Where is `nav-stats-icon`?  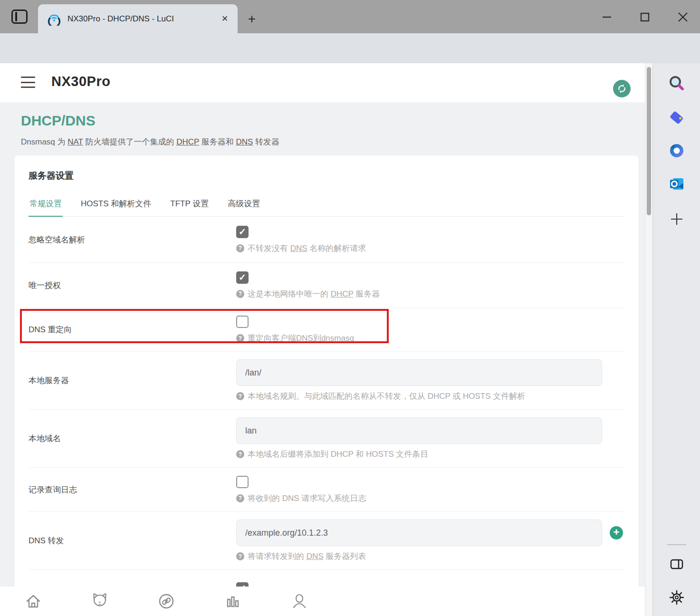
nav-stats-icon is located at coordinates (233, 601).